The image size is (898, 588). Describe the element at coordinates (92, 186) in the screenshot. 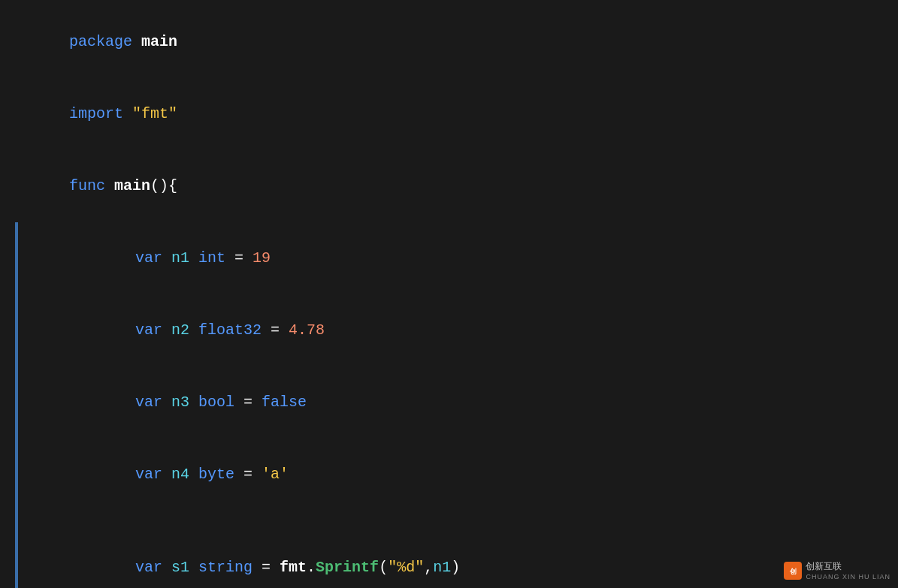

I see `kw-func: func` at that location.